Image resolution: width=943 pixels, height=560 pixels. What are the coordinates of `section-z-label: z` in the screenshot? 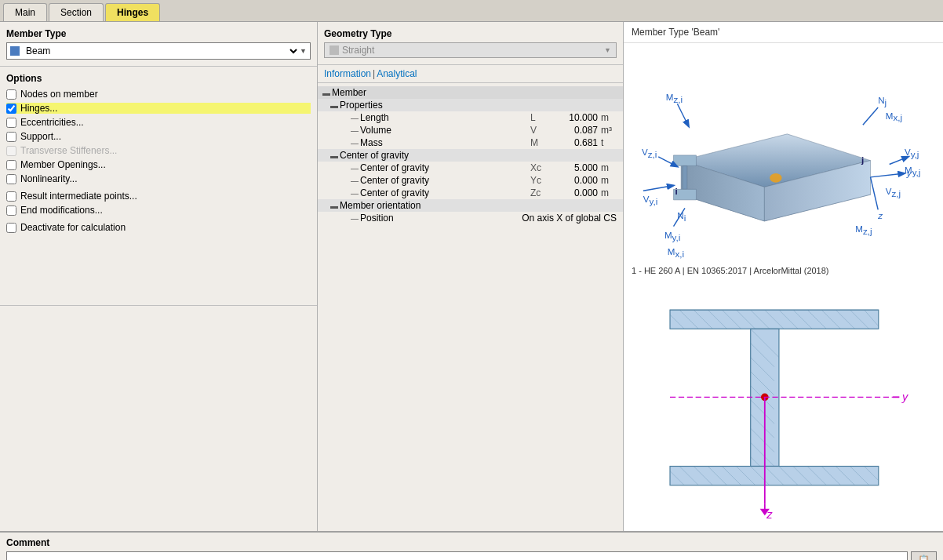 It's located at (769, 513).